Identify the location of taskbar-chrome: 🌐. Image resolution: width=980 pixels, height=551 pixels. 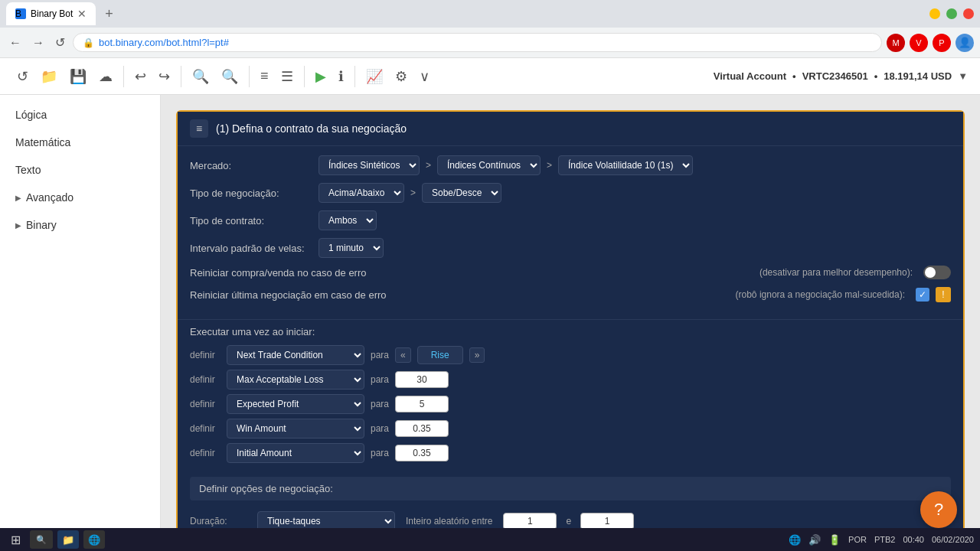
(94, 540).